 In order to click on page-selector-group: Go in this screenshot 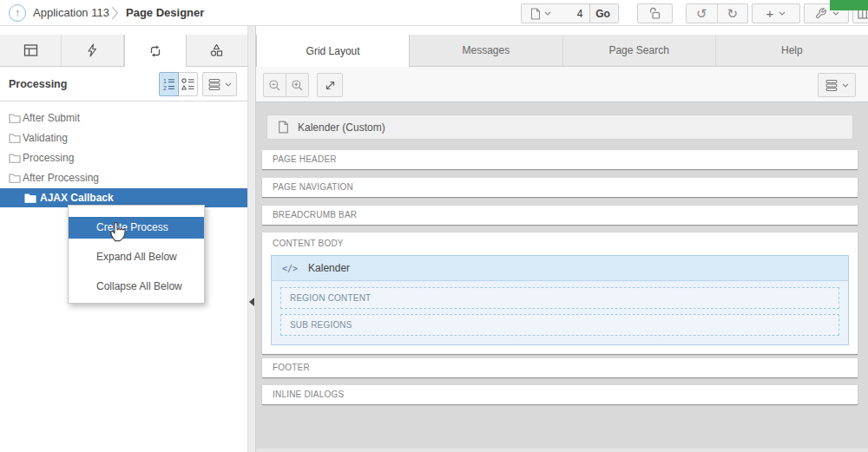, I will do `click(569, 14)`.